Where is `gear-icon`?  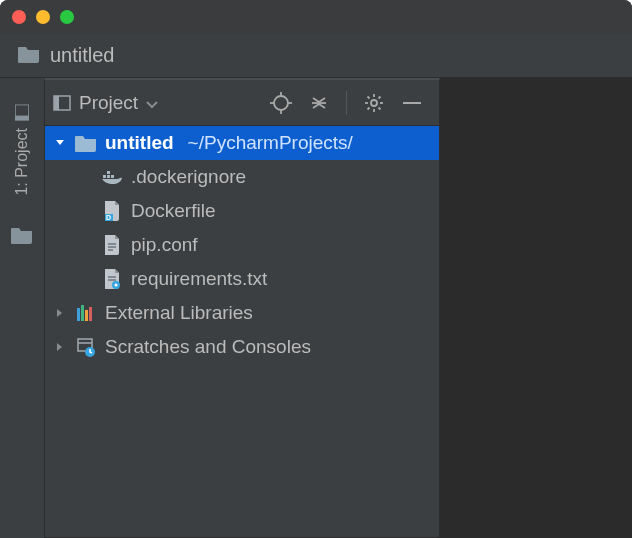
gear-icon is located at coordinates (374, 103).